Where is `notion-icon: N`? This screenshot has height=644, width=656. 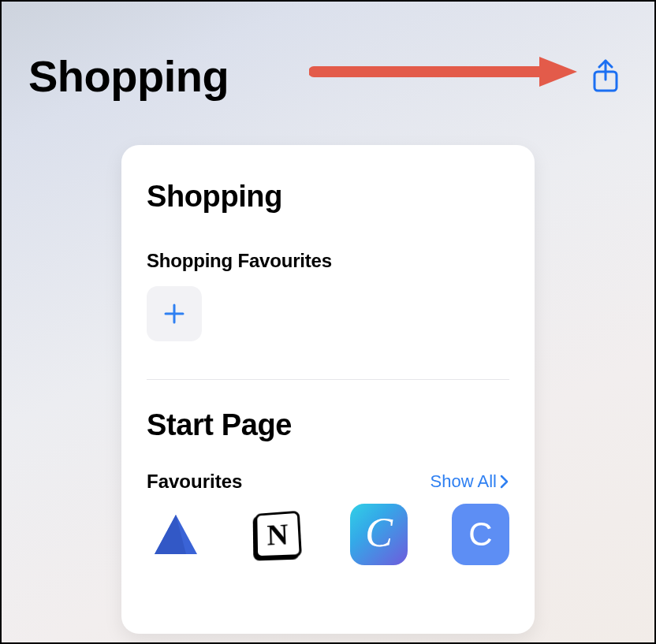
notion-icon: N is located at coordinates (278, 534).